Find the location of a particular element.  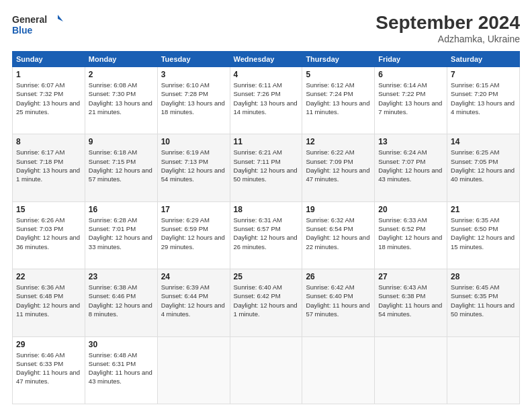

logo-svg: General Blue is located at coordinates (39, 26).